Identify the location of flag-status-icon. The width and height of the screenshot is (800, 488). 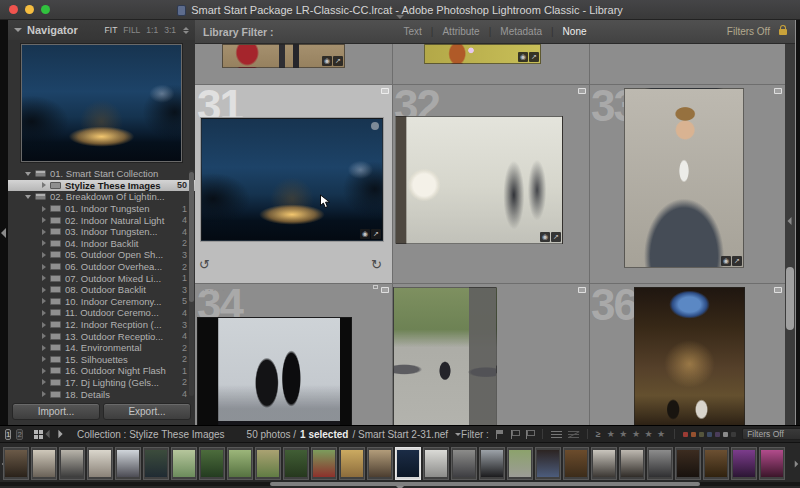
(376, 287).